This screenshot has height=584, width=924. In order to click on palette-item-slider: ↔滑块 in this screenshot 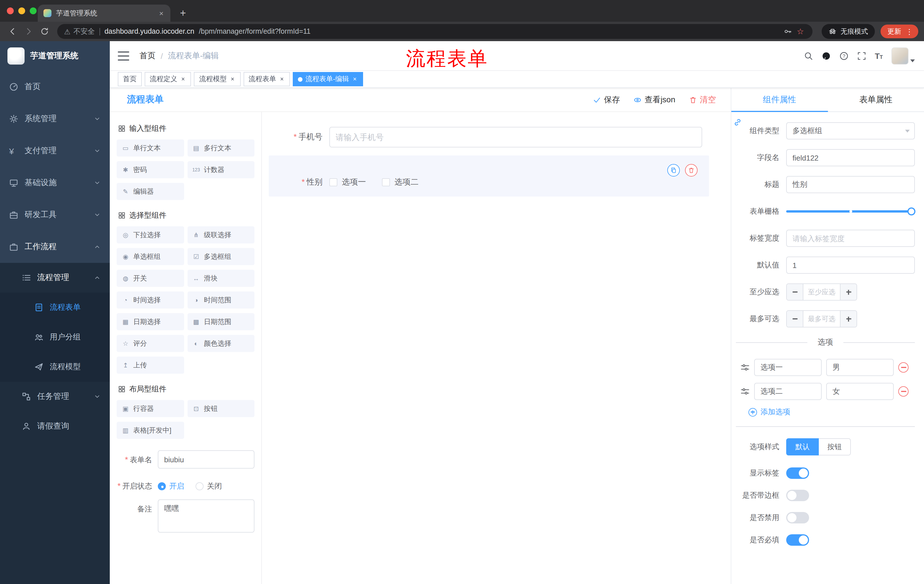, I will do `click(221, 278)`.